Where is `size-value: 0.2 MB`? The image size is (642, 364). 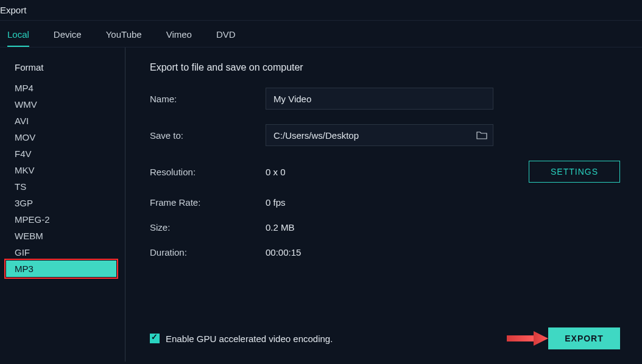 size-value: 0.2 MB is located at coordinates (280, 228).